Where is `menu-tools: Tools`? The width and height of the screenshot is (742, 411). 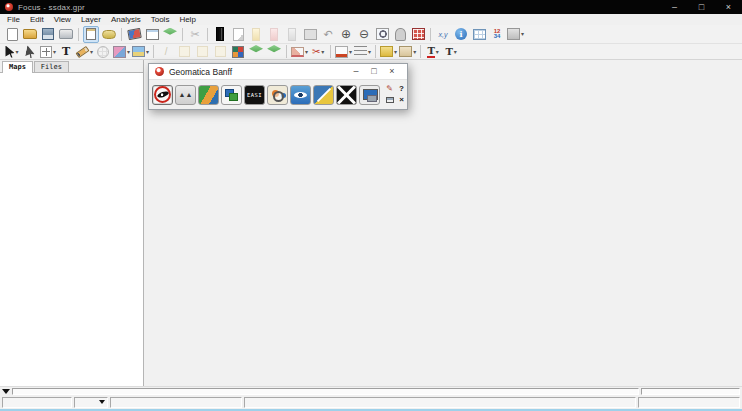
menu-tools: Tools is located at coordinates (160, 20).